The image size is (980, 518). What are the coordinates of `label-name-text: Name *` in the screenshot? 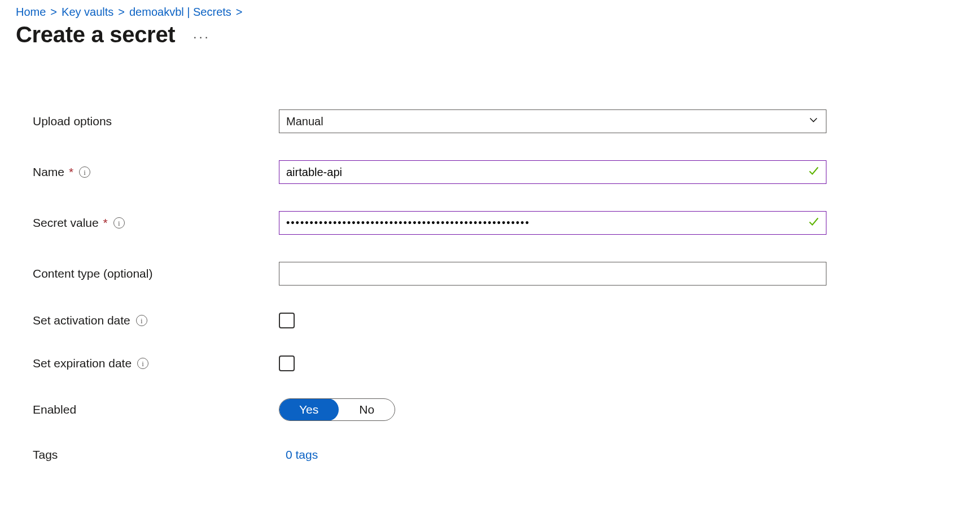 It's located at (53, 172).